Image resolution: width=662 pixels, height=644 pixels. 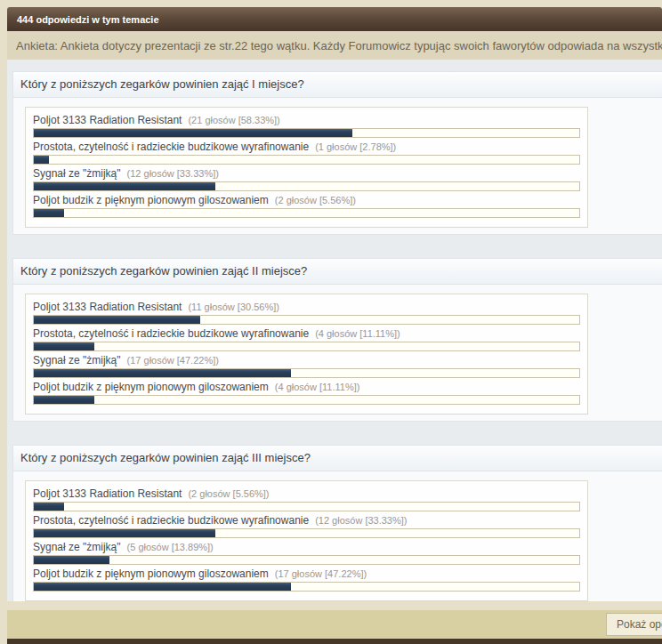 What do you see at coordinates (233, 307) in the screenshot?
I see `poll-option-vote-count: (11 głosów [30.56%])` at bounding box center [233, 307].